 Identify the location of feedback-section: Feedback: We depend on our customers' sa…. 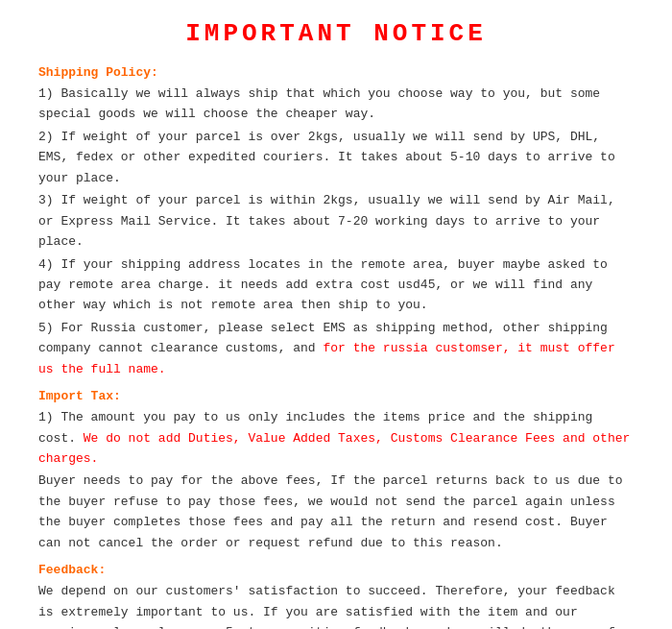
(336, 595).